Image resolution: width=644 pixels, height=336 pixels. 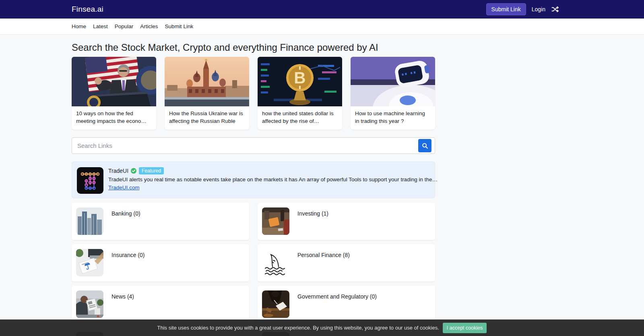 What do you see at coordinates (324, 264) in the screenshot?
I see `category-label: Personal Finance (8)` at bounding box center [324, 264].